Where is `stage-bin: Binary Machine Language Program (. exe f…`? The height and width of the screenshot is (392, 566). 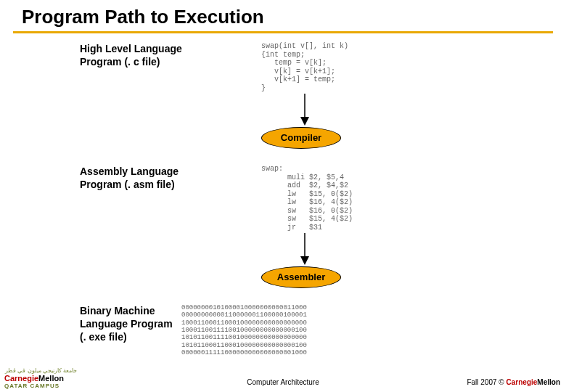 stage-bin: Binary Machine Language Program (. exe f… is located at coordinates (283, 330).